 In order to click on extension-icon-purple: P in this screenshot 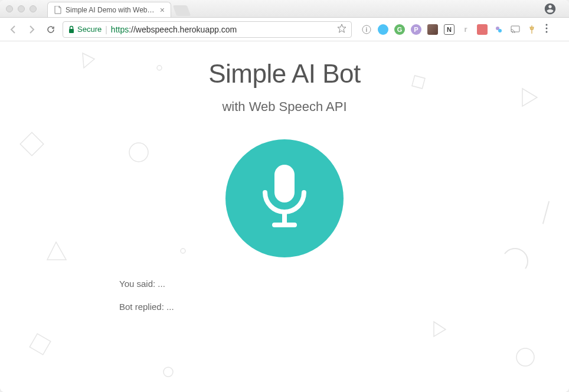, I will do `click(416, 30)`.